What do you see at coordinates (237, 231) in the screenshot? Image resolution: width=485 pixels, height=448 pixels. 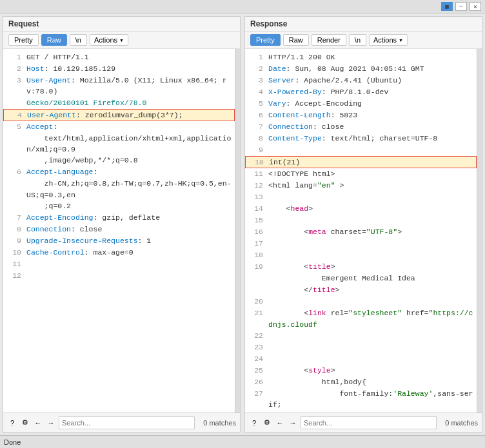 I see `request-scrollbar` at bounding box center [237, 231].